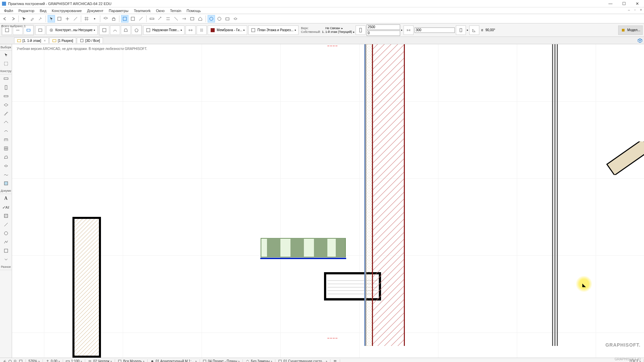  What do you see at coordinates (168, 19) in the screenshot?
I see `distribute-button` at bounding box center [168, 19].